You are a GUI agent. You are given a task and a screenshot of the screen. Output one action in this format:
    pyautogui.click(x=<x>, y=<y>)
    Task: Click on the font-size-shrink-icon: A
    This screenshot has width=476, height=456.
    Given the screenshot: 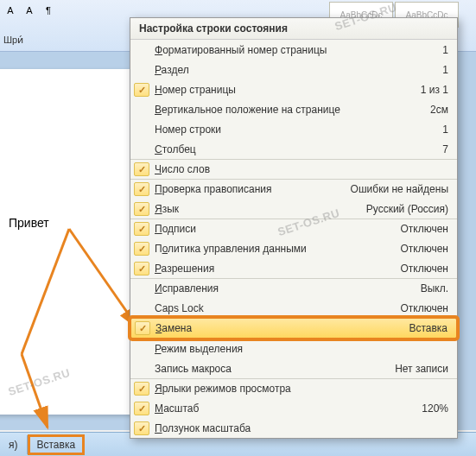 What is the action you would take?
    pyautogui.click(x=29, y=10)
    